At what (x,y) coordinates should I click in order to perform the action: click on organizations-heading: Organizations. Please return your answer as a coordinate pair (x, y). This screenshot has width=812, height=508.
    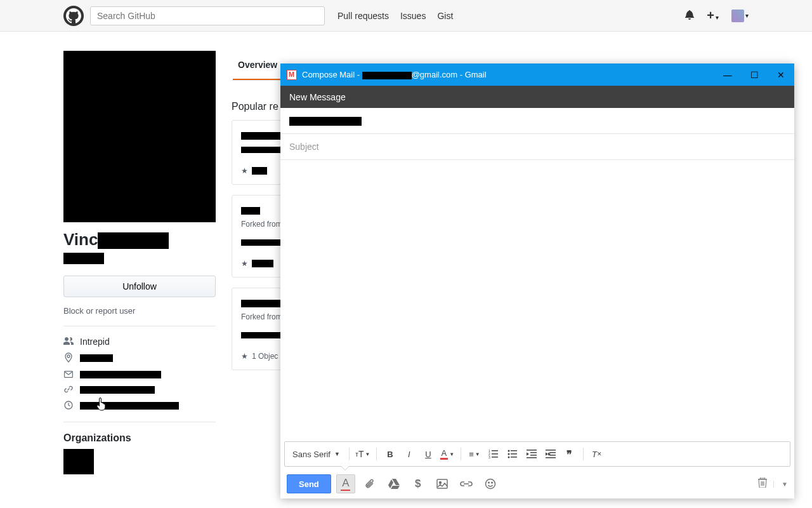
    Looking at the image, I should click on (140, 438).